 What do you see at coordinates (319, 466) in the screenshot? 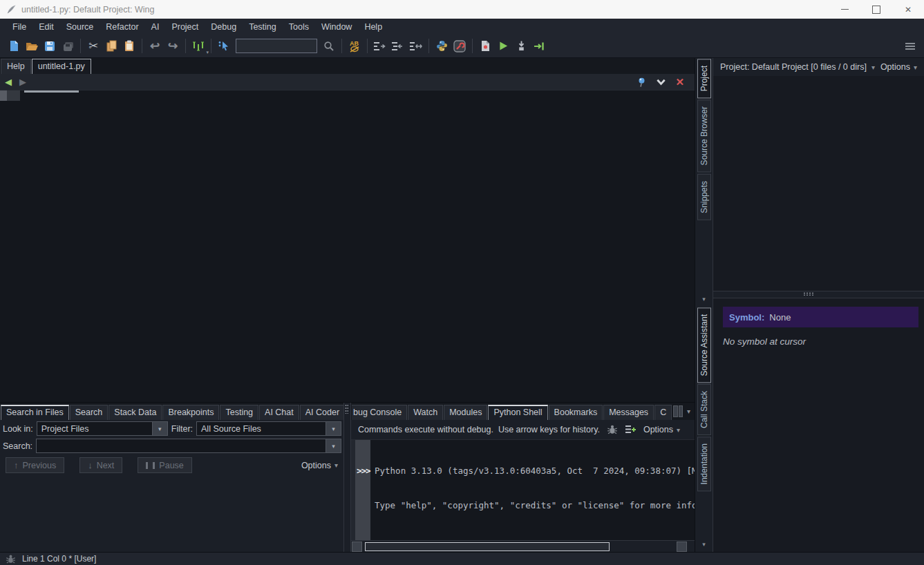
I see `search-options-button: Options` at bounding box center [319, 466].